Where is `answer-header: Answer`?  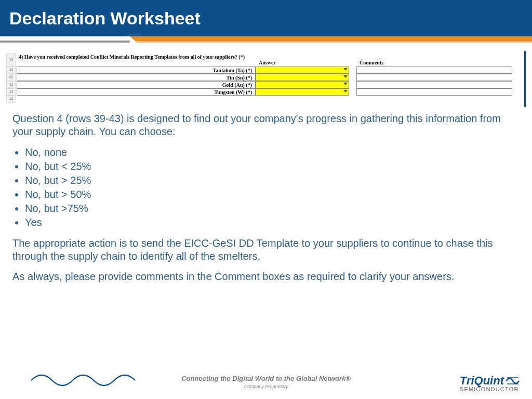 answer-header: Answer is located at coordinates (302, 62).